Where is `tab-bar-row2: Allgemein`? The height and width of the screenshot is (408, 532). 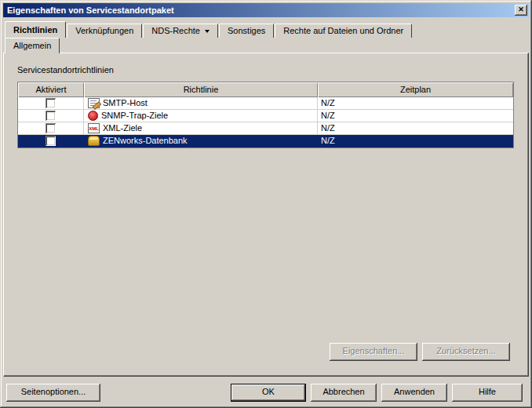
tab-bar-row2: Allgemein is located at coordinates (33, 46).